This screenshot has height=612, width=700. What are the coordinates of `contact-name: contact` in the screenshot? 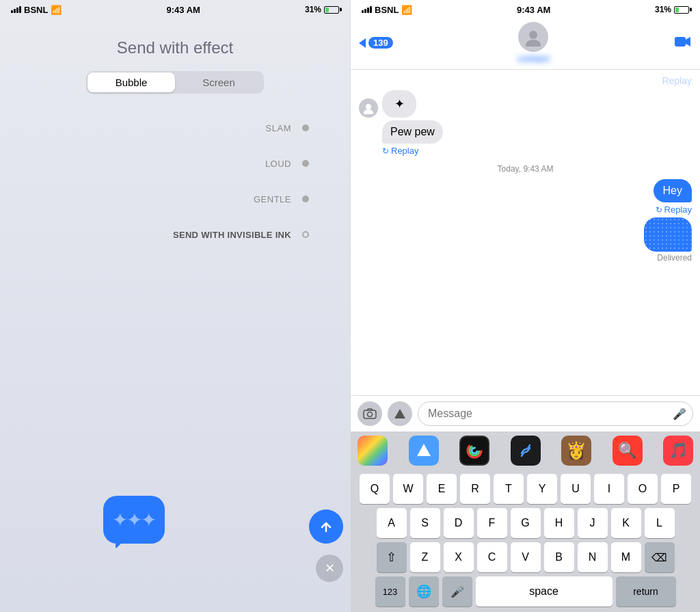 It's located at (533, 59).